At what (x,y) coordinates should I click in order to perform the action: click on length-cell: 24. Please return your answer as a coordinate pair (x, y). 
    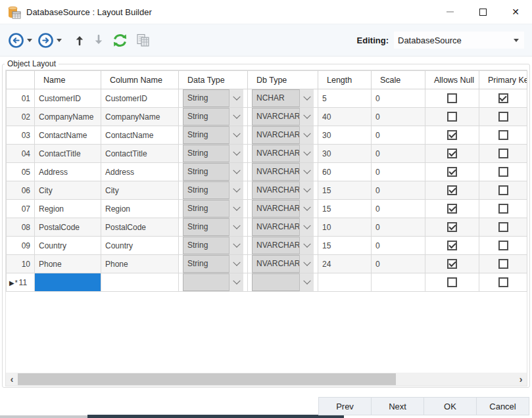
    Looking at the image, I should click on (345, 264).